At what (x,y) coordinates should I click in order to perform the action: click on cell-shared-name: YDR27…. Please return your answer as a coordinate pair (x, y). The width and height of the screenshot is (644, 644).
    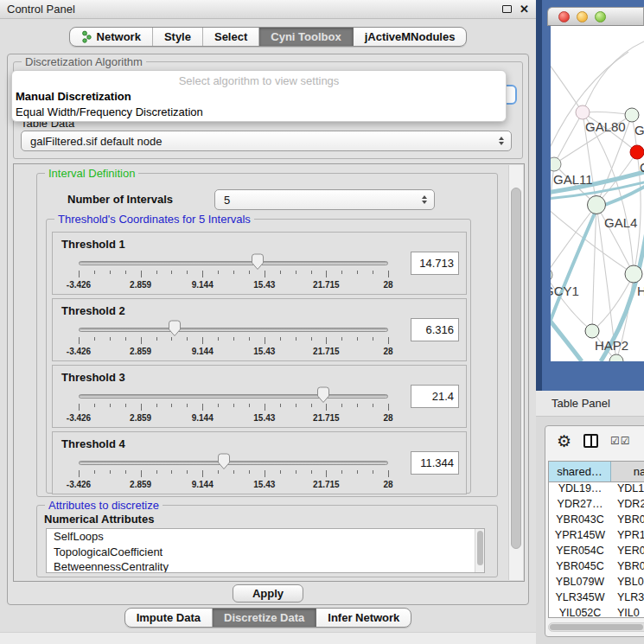
    Looking at the image, I should click on (580, 506).